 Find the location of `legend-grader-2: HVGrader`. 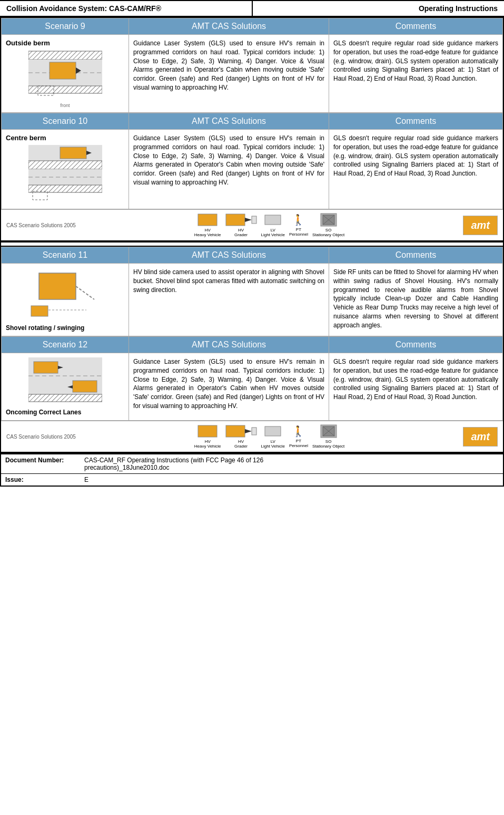

legend-grader-2: HVGrader is located at coordinates (241, 436).